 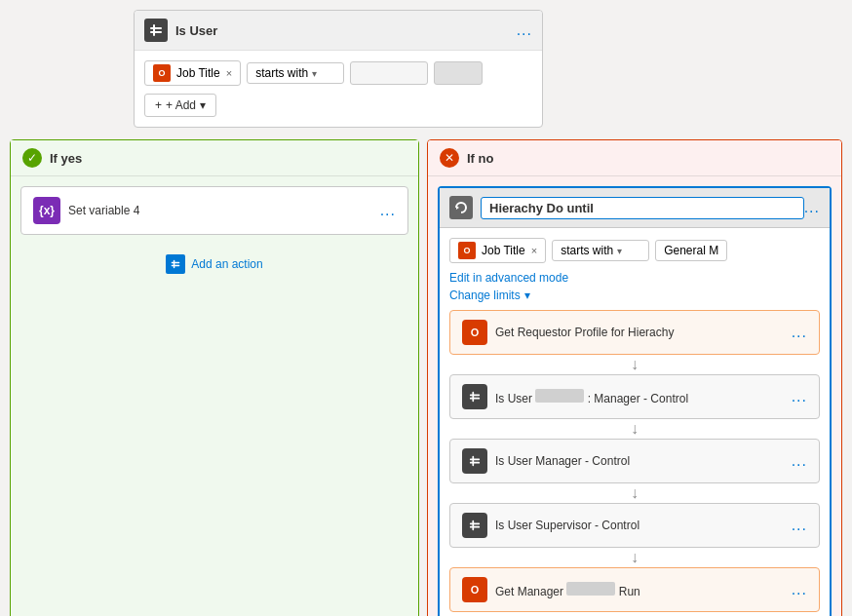 What do you see at coordinates (552, 590) in the screenshot?
I see `step-get-manager-run-left: O Get Manager Run` at bounding box center [552, 590].